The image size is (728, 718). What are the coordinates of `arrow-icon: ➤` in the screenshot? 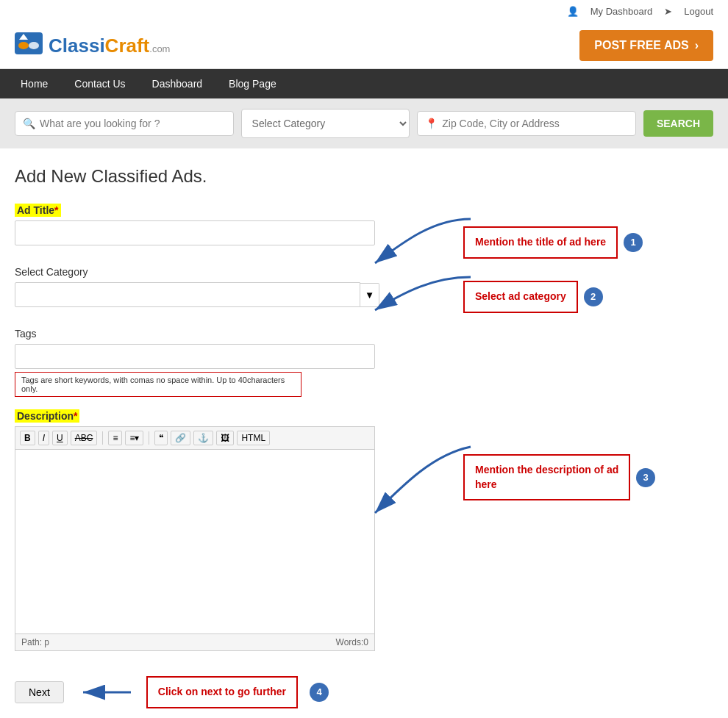 It's located at (668, 12).